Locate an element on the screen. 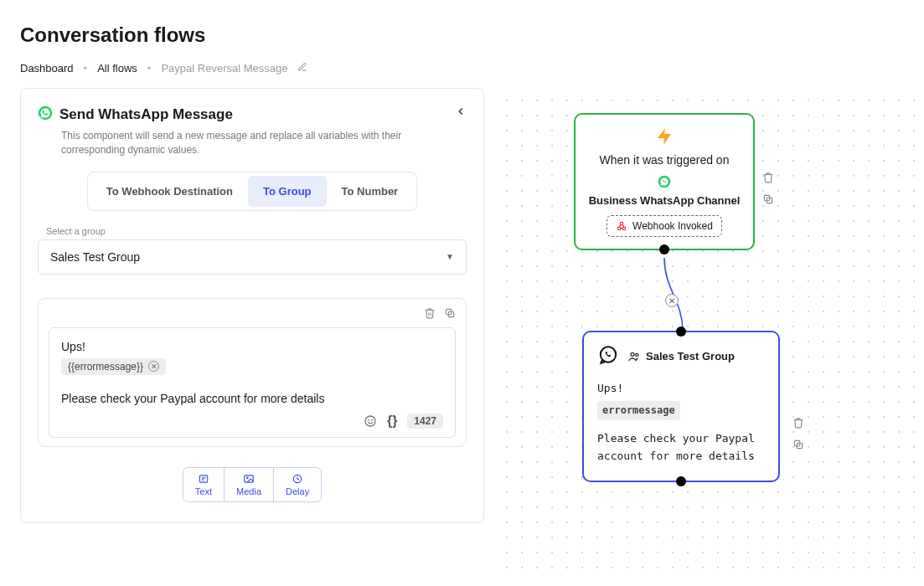 The height and width of the screenshot is (586, 924). add-delay-label: Delay is located at coordinates (297, 491).